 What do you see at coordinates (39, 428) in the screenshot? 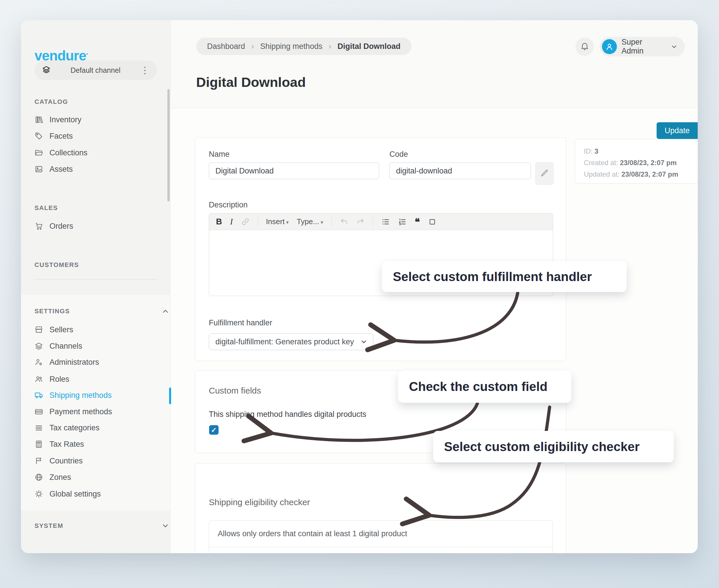
I see `list-icon` at bounding box center [39, 428].